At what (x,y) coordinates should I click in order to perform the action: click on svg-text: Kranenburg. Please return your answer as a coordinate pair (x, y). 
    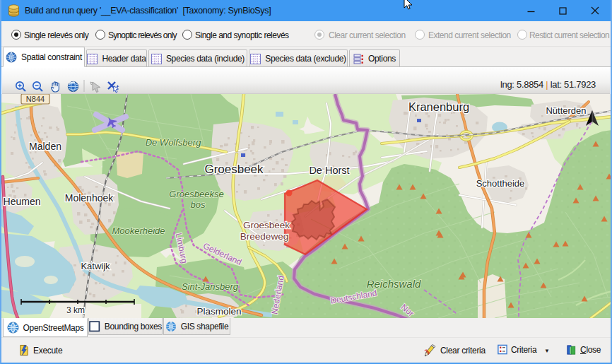
    Looking at the image, I should click on (439, 107).